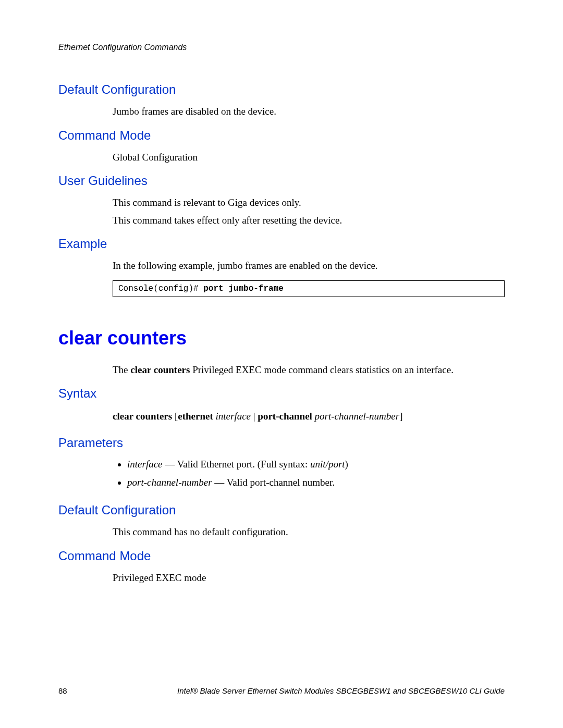 Image resolution: width=563 pixels, height=728 pixels. Describe the element at coordinates (282, 135) in the screenshot. I see `heading-command-mode-1: Command Mode` at that location.